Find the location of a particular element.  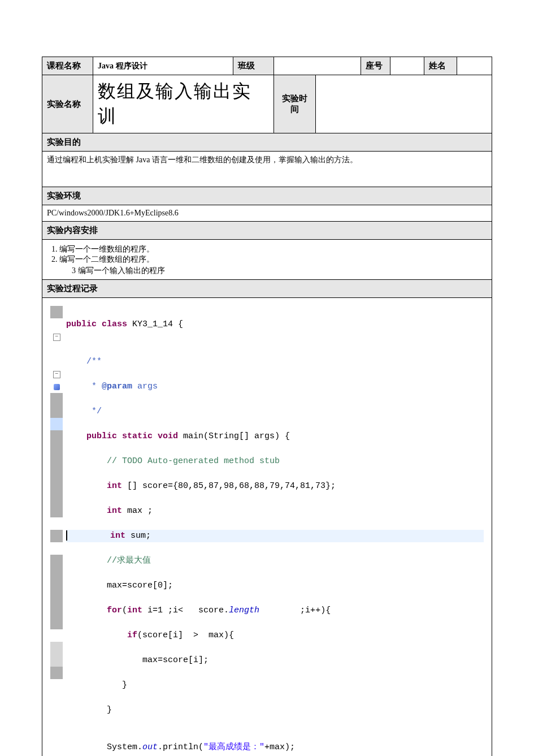

code-line: max=score[i]; is located at coordinates (275, 660).